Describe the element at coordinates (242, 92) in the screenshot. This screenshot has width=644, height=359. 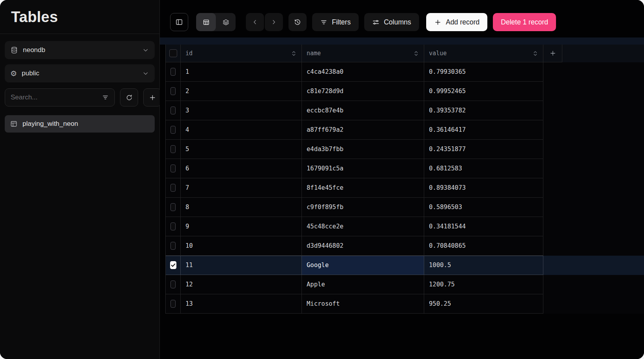
I see `cell-id: 2` at that location.